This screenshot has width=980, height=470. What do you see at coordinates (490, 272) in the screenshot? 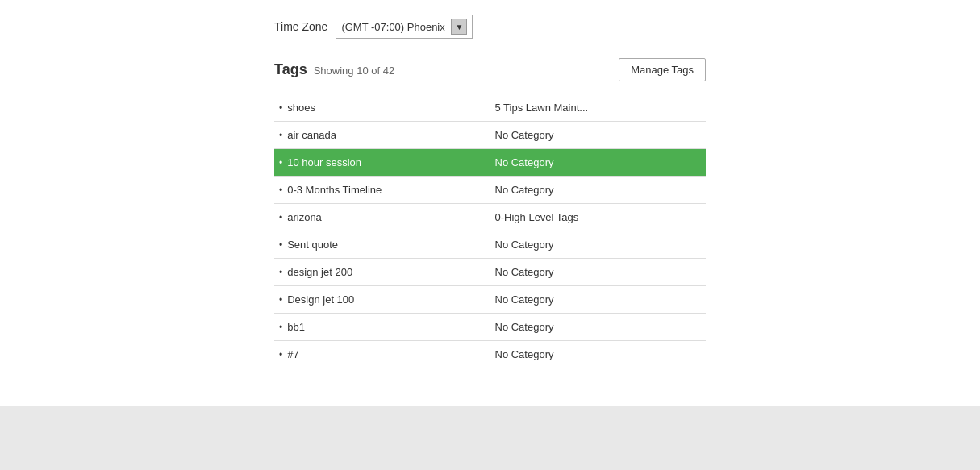
I see `table-row: •design jet 200No Category` at bounding box center [490, 272].